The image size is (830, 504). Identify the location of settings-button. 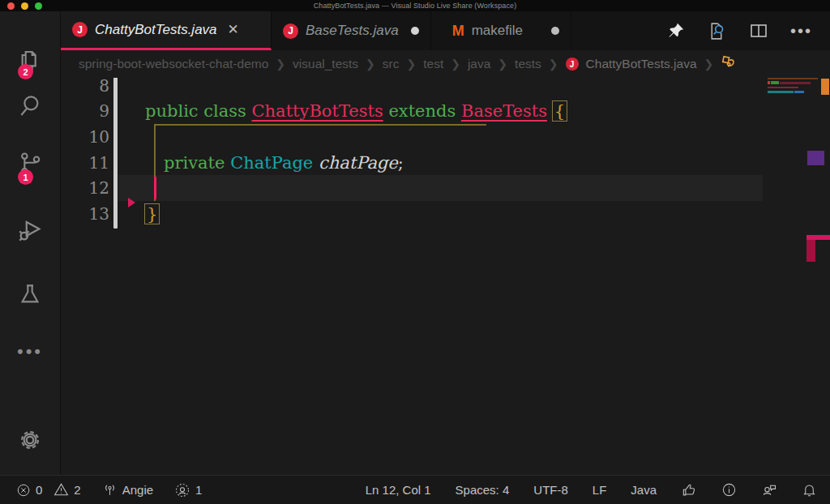
(30, 442).